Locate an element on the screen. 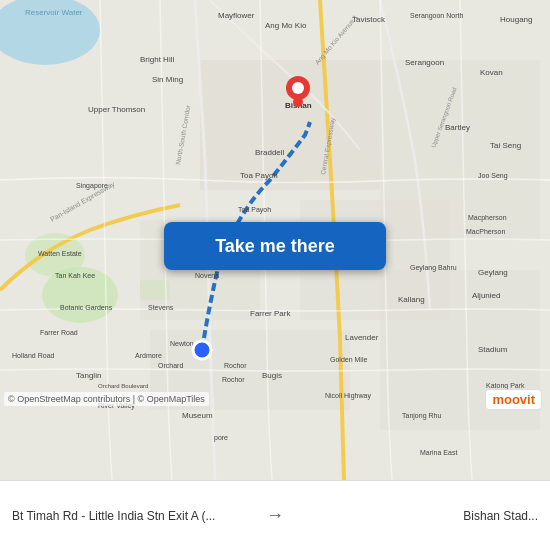 The image size is (550, 550). svg-text: Mayflower is located at coordinates (236, 16).